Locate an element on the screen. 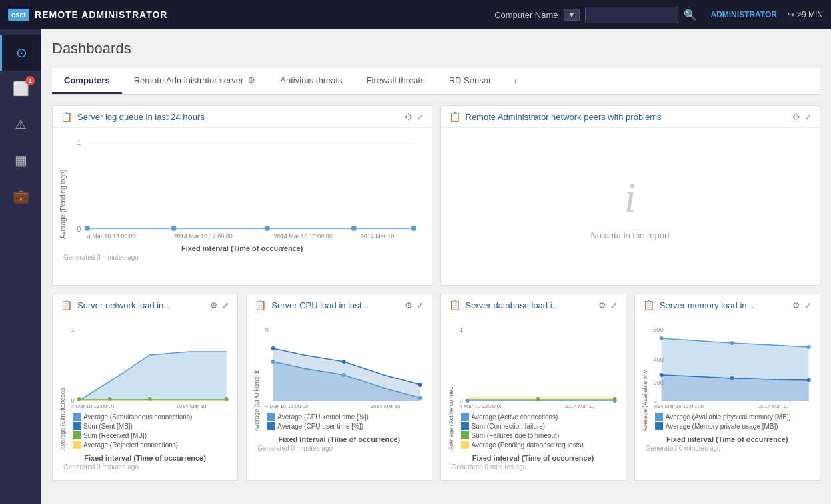 This screenshot has width=831, height=504. tab-firewall-label: Firewall threats is located at coordinates (396, 80).